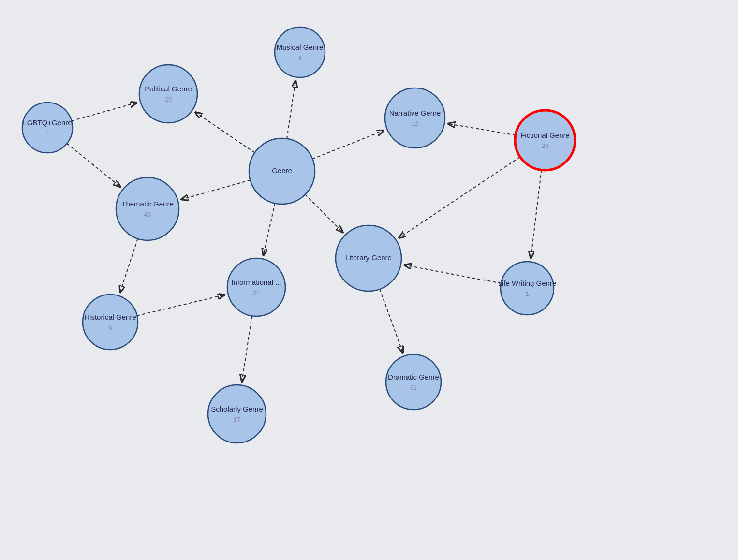 The height and width of the screenshot is (560, 738). Describe the element at coordinates (413, 382) in the screenshot. I see `node-dramatic: Dramatic Genre31` at that location.